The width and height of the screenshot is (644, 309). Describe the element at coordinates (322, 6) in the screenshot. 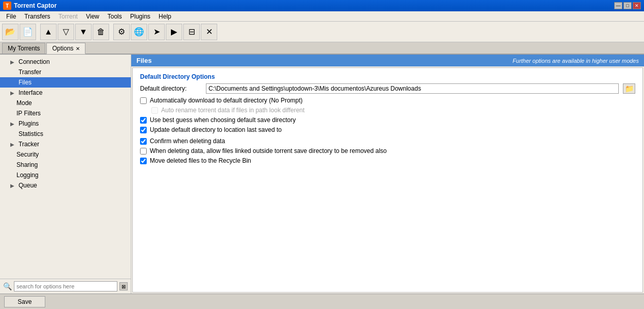

I see `title-bar: T Torrent Captor — □ ✕` at that location.